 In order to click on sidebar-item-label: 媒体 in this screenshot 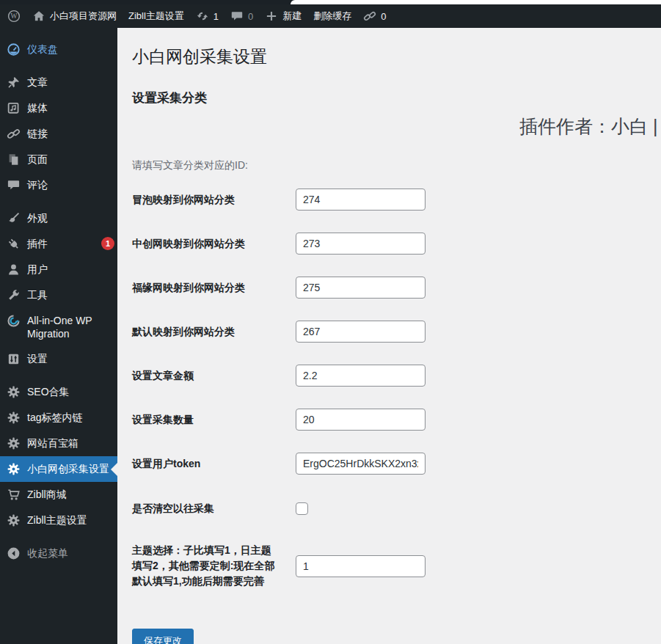, I will do `click(70, 108)`.